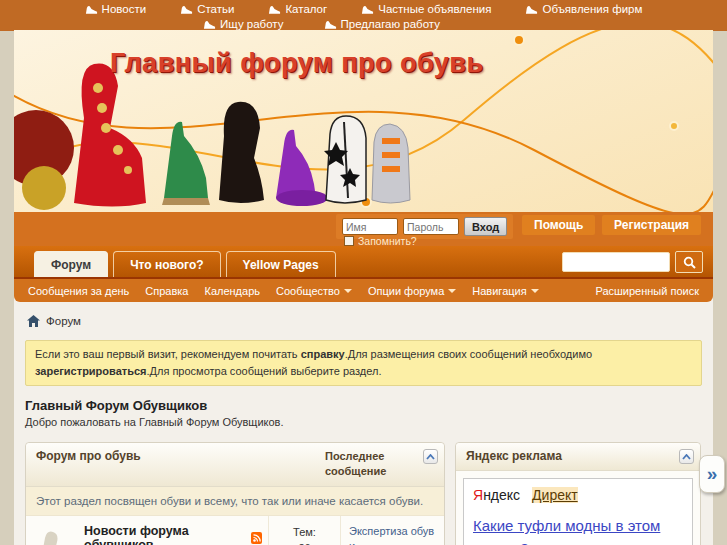 Image resolution: width=727 pixels, height=545 pixels. I want to click on sidebar-expander-button: », so click(712, 474).